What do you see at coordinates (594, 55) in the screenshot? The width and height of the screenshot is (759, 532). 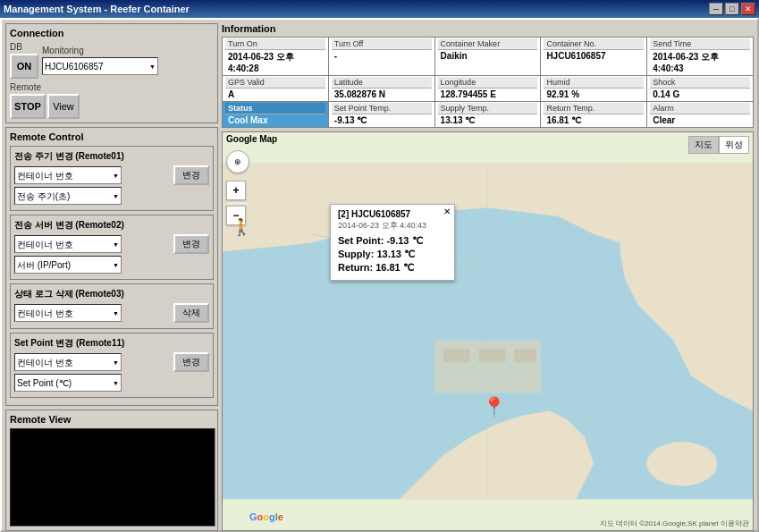 I see `containerno-value: HJCU6106857` at bounding box center [594, 55].